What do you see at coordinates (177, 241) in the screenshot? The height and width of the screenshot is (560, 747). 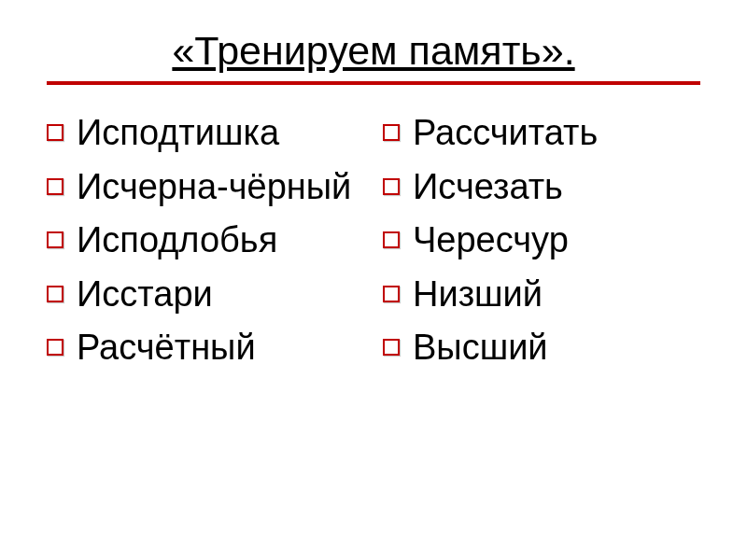 I see `word-text: Исподлобья` at bounding box center [177, 241].